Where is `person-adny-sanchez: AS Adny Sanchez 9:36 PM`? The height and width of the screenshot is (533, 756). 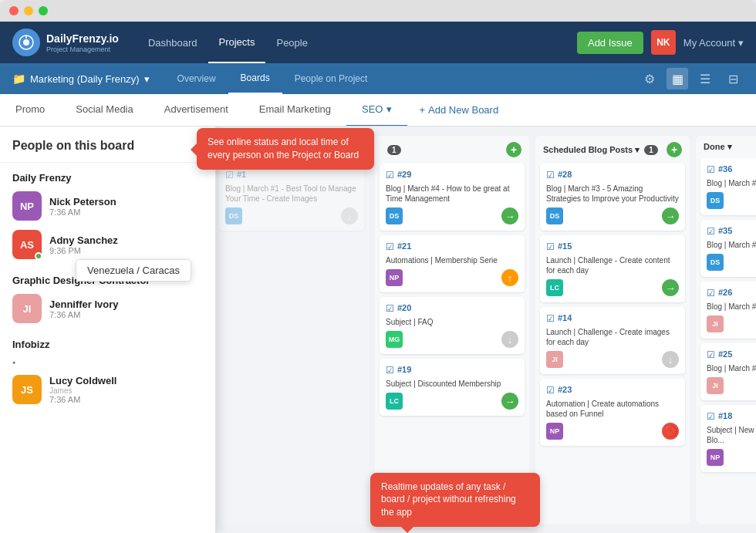
person-adny-sanchez: AS Adny Sanchez 9:36 PM is located at coordinates (108, 245).